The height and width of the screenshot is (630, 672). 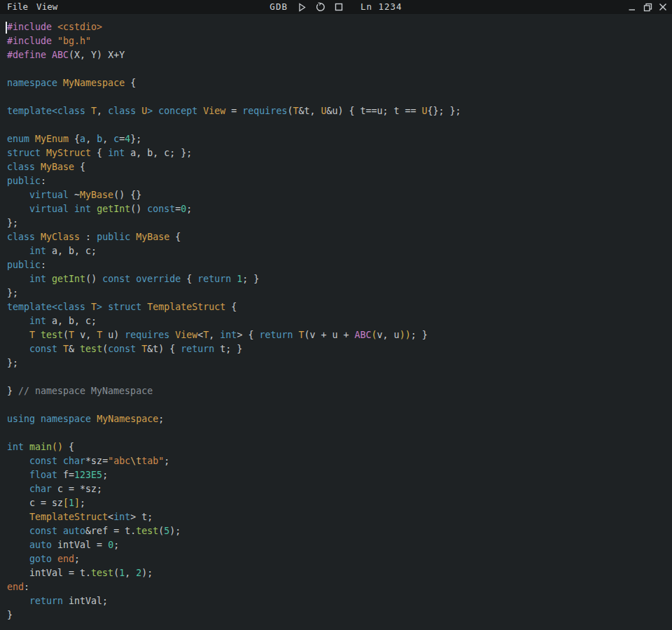 I want to click on minimize-button, so click(x=632, y=7).